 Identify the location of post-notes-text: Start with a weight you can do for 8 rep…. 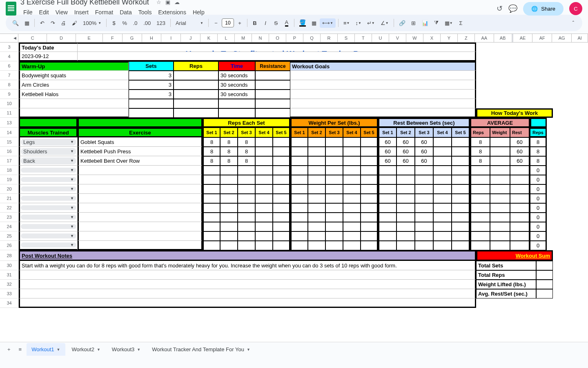
(247, 266).